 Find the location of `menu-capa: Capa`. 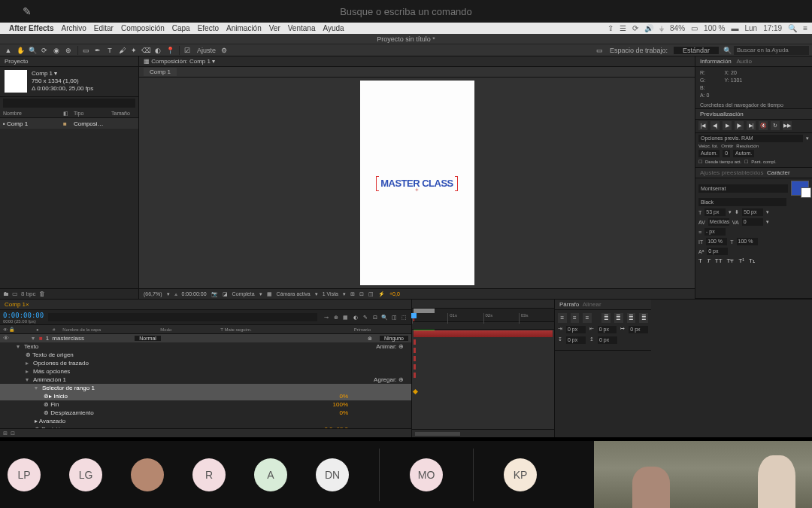

menu-capa: Capa is located at coordinates (181, 29).